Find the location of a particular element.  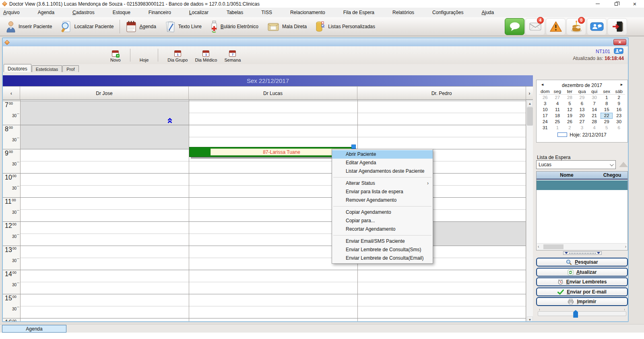

context-menu-item: Enviar Lembrete de Consulta(Email) is located at coordinates (382, 258).